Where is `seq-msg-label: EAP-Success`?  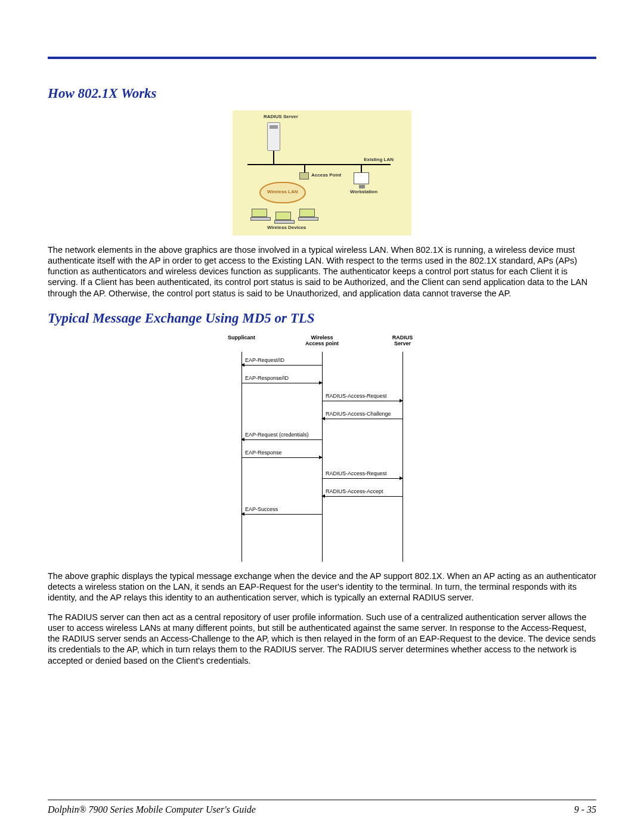 seq-msg-label: EAP-Success is located at coordinates (261, 509).